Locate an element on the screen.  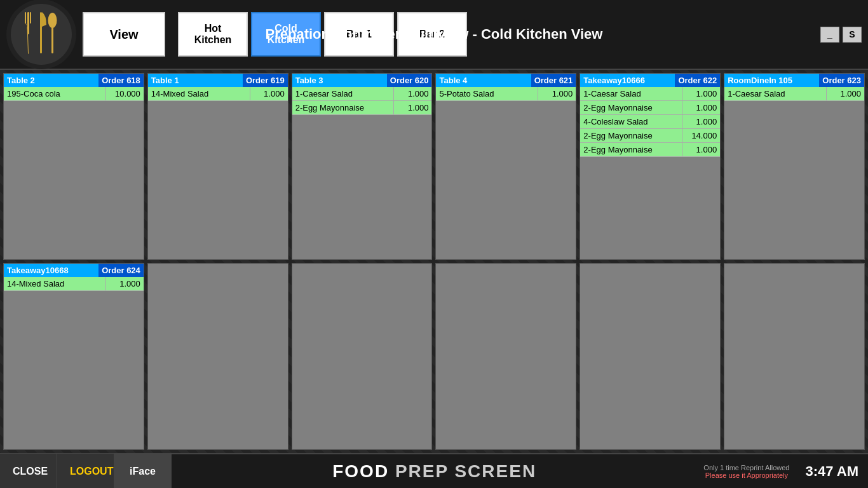
maximize-button: S is located at coordinates (852, 34).